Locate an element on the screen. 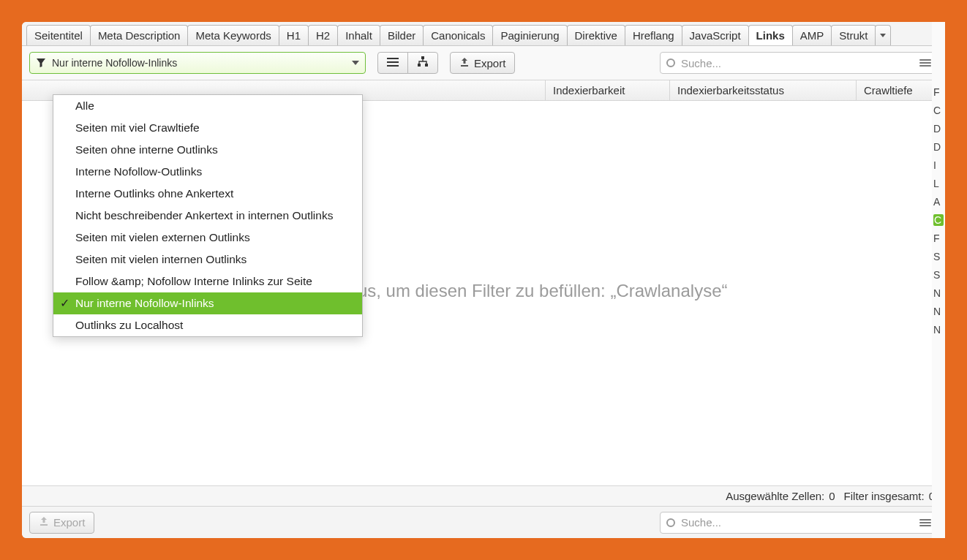 This screenshot has width=967, height=560. tabs-overflow-button is located at coordinates (883, 35).